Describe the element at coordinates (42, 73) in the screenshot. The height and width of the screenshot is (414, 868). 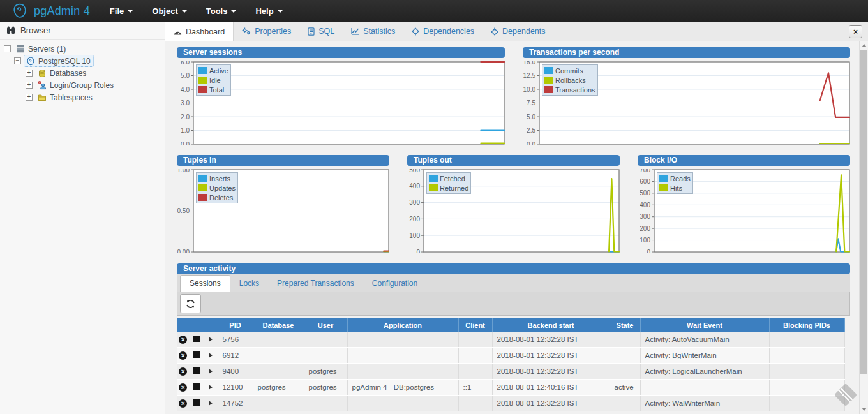
I see `databases-icon` at that location.